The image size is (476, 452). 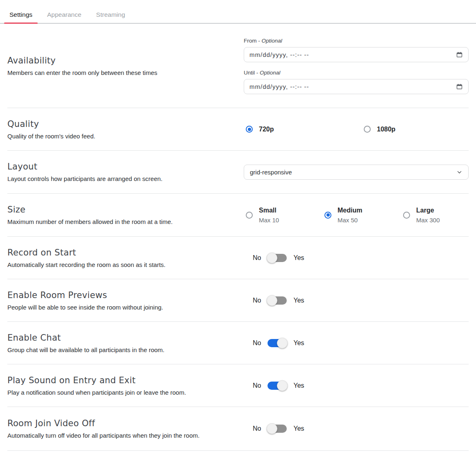 What do you see at coordinates (328, 215) in the screenshot?
I see `radio-medium` at bounding box center [328, 215].